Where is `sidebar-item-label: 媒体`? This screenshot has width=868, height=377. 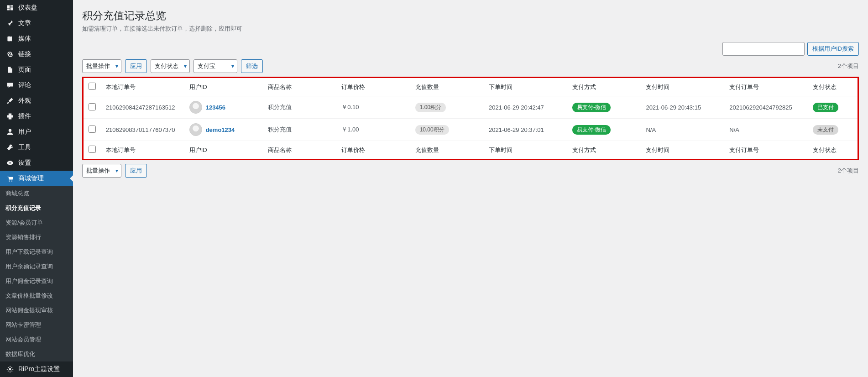 sidebar-item-label: 媒体 is located at coordinates (25, 39).